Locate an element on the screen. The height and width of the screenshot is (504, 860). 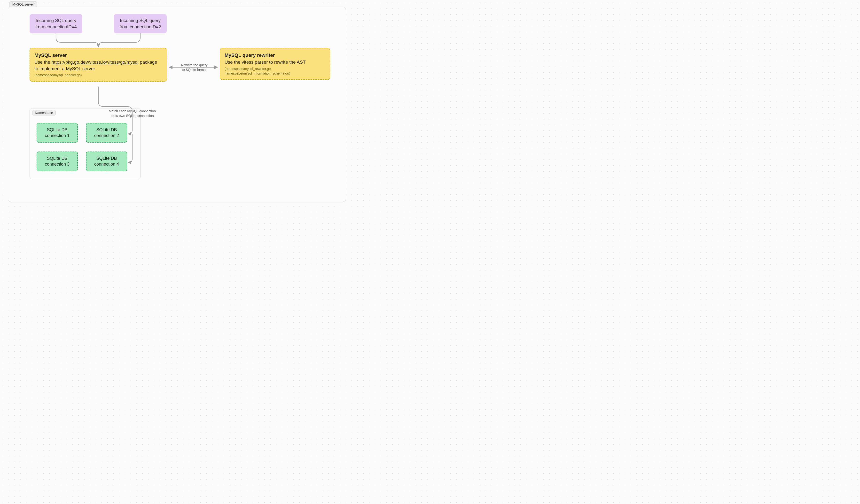
mysql-server-title: MySQL server is located at coordinates (98, 55).